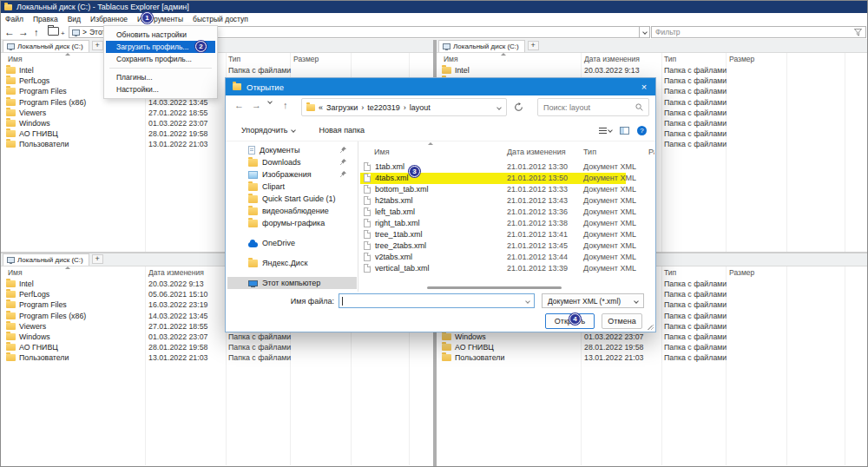 This screenshot has height=467, width=868. Describe the element at coordinates (507, 167) in the screenshot. I see `table-row: 1tab.xml 21.01.2012 13:30 Документ XML` at that location.